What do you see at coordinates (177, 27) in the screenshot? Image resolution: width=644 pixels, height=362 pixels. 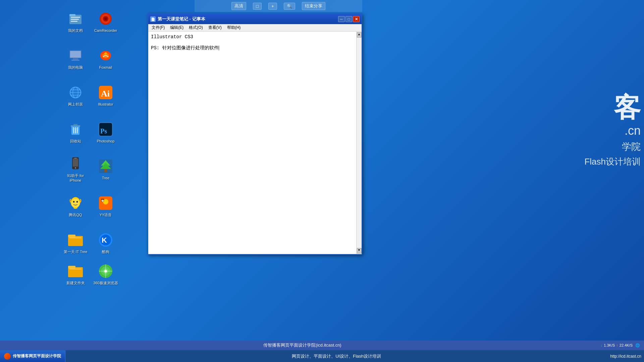 I see `menu-edit: 编辑(E)` at bounding box center [177, 27].